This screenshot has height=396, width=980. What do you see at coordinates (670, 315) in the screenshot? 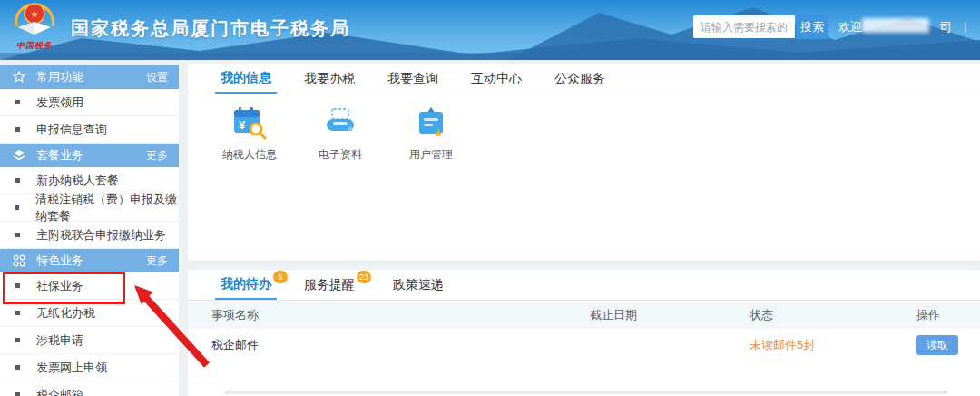
I see `column-deadline: 截止日期` at bounding box center [670, 315].